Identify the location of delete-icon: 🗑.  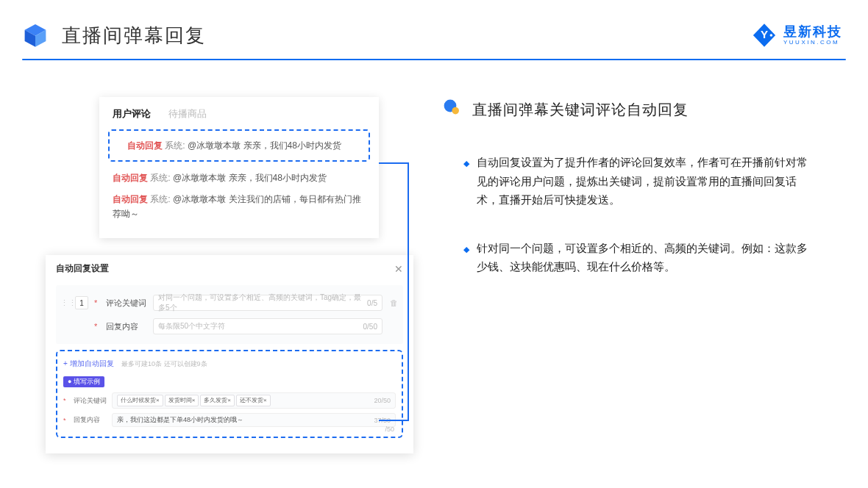
(394, 303).